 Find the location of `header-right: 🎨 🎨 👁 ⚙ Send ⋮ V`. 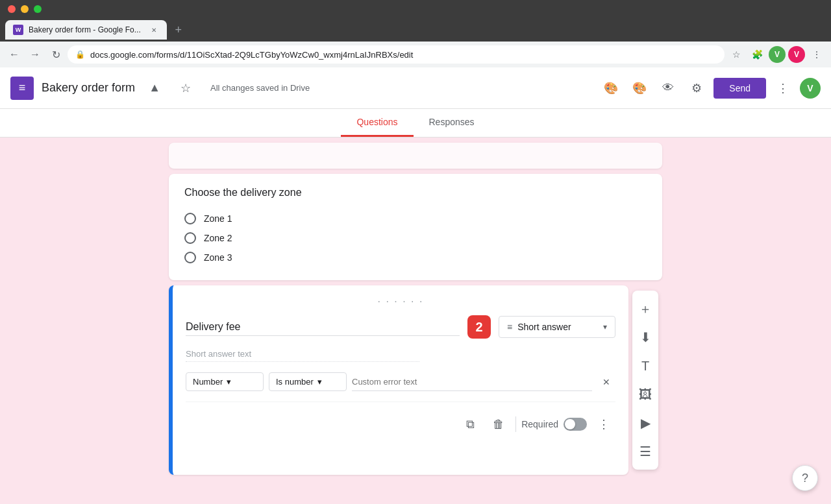

header-right: 🎨 🎨 👁 ⚙ Send ⋮ V is located at coordinates (710, 88).